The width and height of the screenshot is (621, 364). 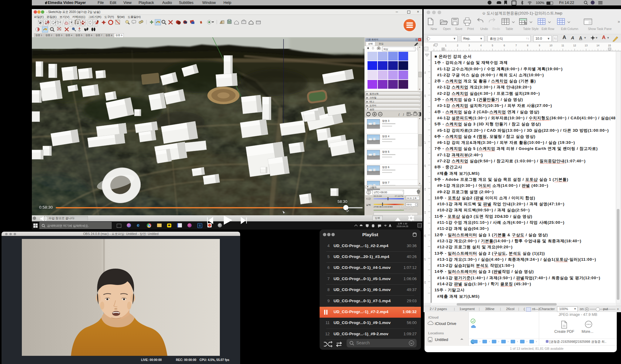 I want to click on svg-text: 10, so click(x=551, y=45).